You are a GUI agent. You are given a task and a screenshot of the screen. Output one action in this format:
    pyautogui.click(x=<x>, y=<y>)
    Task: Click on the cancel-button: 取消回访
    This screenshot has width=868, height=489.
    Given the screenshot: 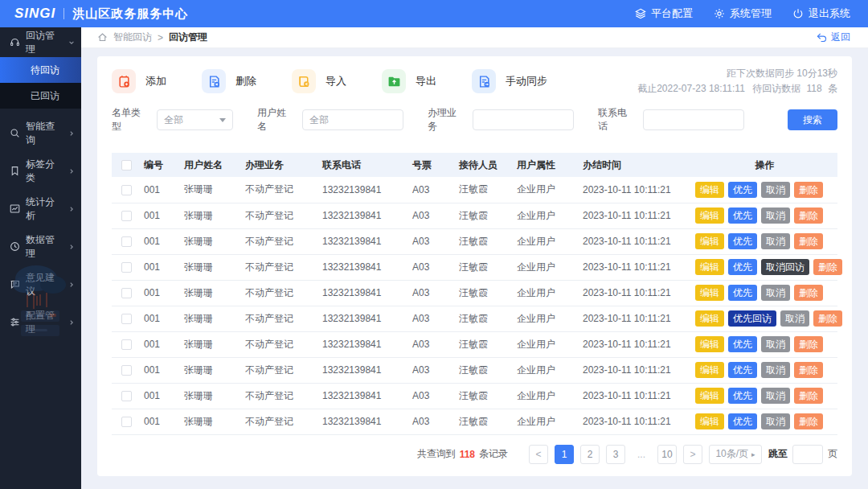 What is the action you would take?
    pyautogui.click(x=785, y=267)
    